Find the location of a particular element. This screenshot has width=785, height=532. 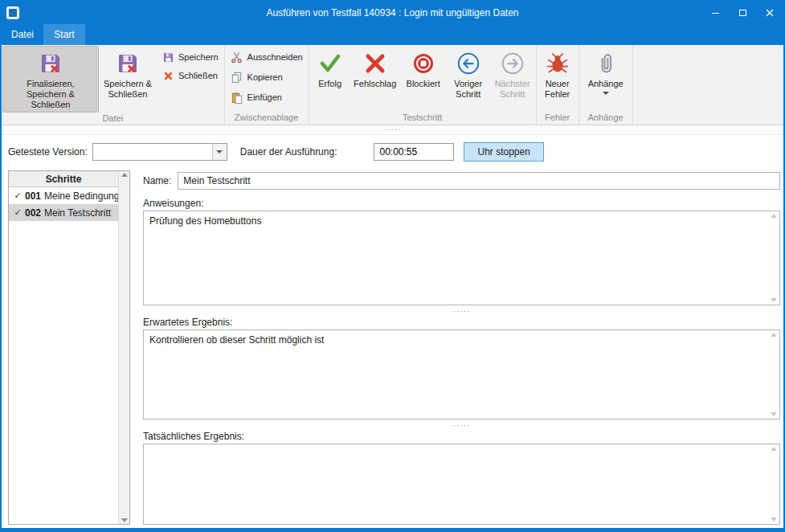

tested-version-combobox is located at coordinates (160, 152).